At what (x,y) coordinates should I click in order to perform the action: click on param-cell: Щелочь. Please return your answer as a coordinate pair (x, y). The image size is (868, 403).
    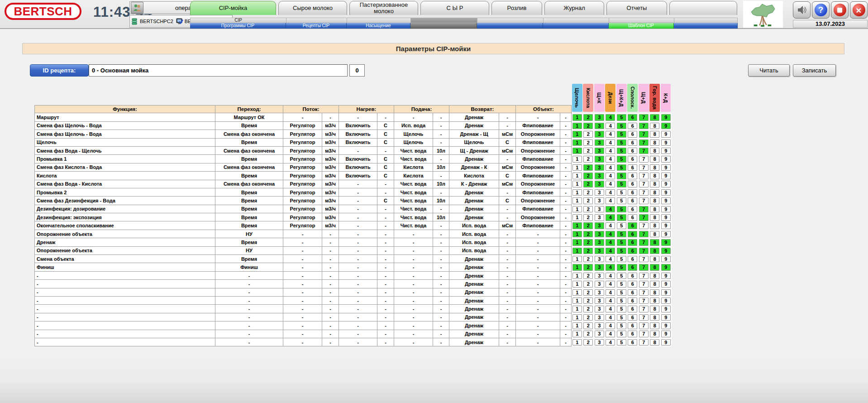
    Looking at the image, I should click on (414, 134).